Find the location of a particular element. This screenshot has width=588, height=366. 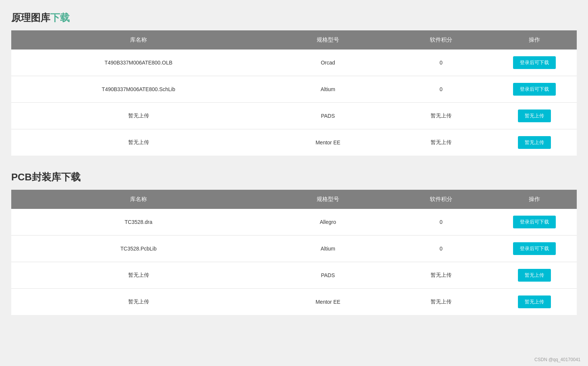

pcb-table-header: 库名称 规格型号 软件积分 操作 is located at coordinates (294, 200).